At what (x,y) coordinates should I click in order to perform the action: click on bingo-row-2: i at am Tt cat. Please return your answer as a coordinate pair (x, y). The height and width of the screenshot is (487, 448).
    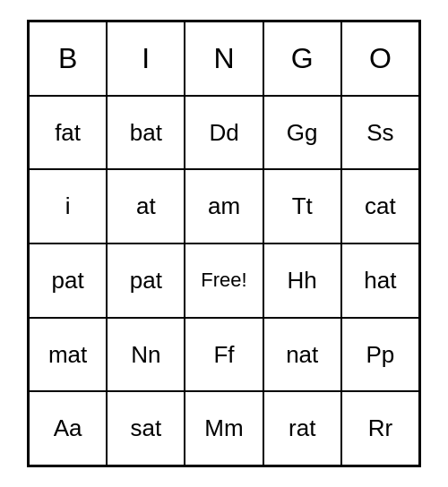
    Looking at the image, I should click on (224, 206).